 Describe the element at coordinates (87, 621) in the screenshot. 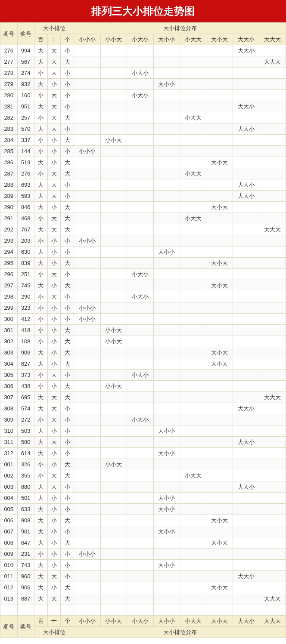

I see `tf-dist: 小小小` at that location.